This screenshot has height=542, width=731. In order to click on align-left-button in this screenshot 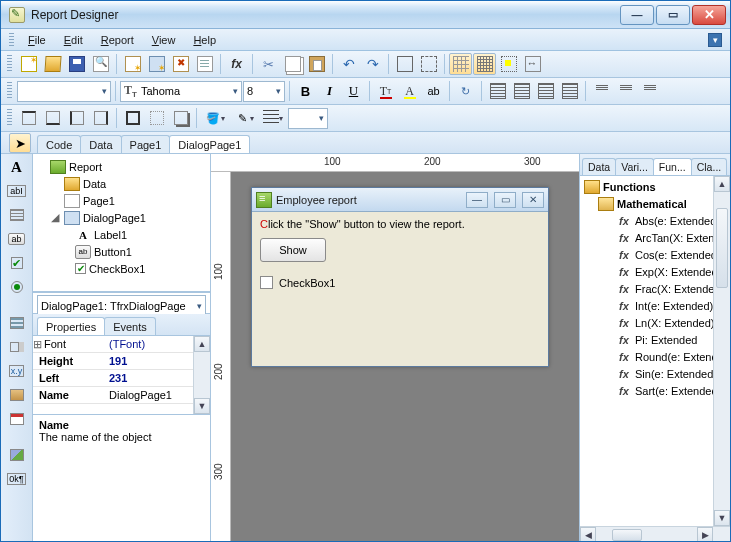, I will do `click(498, 91)`.